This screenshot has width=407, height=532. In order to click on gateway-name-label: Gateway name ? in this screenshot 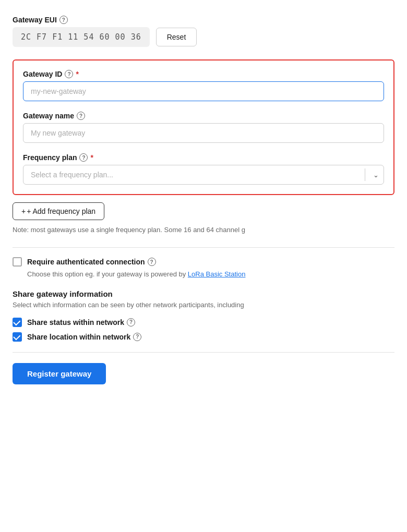, I will do `click(204, 116)`.